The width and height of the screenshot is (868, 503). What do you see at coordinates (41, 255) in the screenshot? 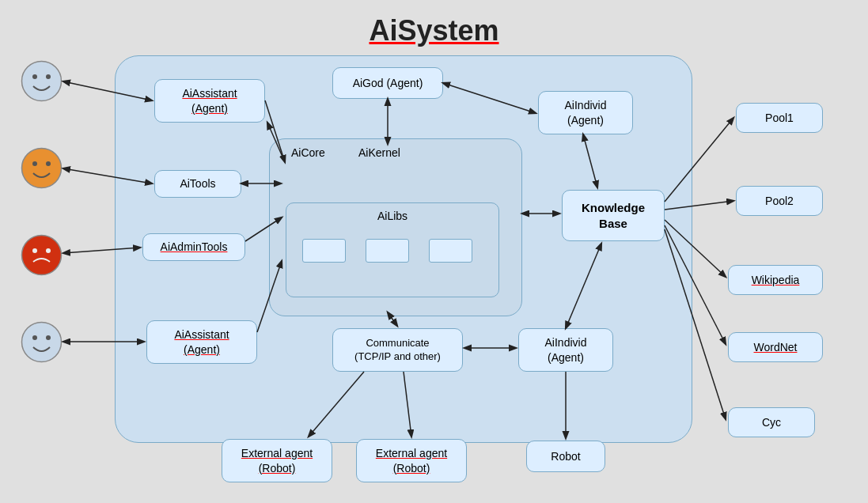
I see `smiley-red` at bounding box center [41, 255].